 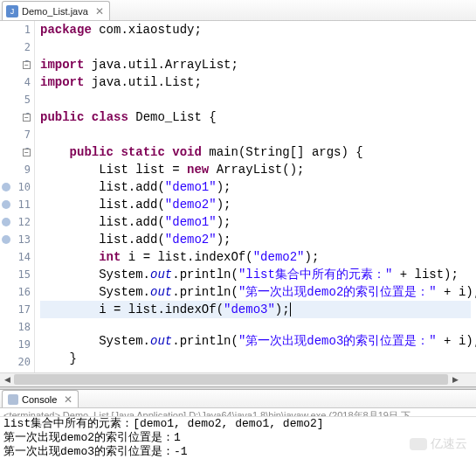 What do you see at coordinates (238, 438) in the screenshot?
I see `console-output: list集合中所有的元素：[demo1, demo2, demo1, demo2…` at bounding box center [238, 438].